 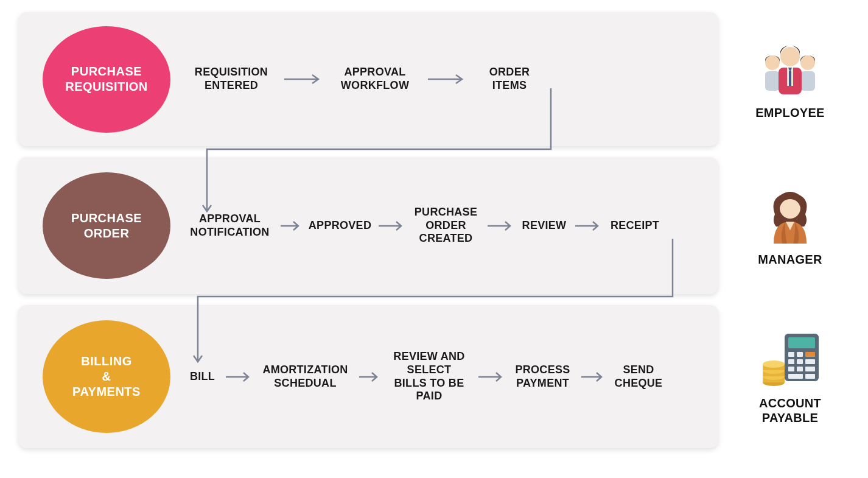 What do you see at coordinates (509, 79) in the screenshot?
I see `step-order-items: ORDER ITEMS` at bounding box center [509, 79].